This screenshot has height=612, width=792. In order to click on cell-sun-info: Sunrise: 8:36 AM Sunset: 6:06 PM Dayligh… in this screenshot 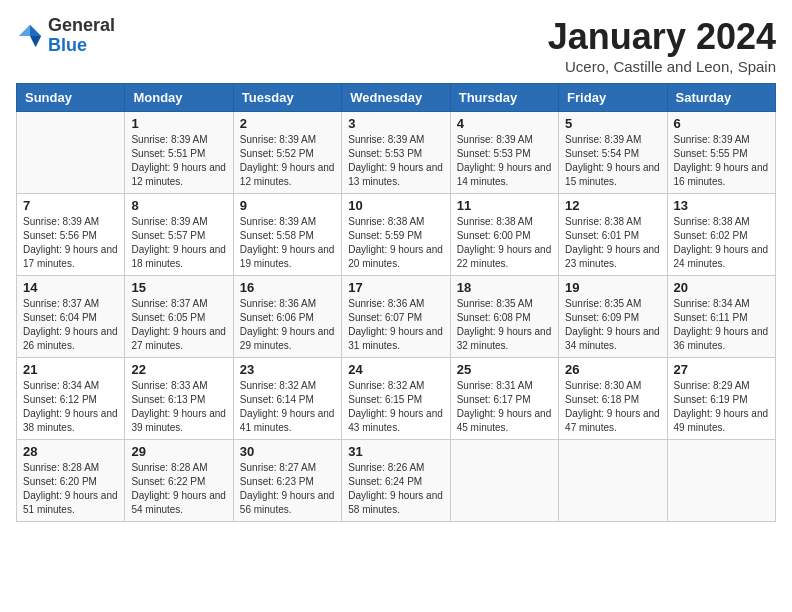, I will do `click(288, 325)`.